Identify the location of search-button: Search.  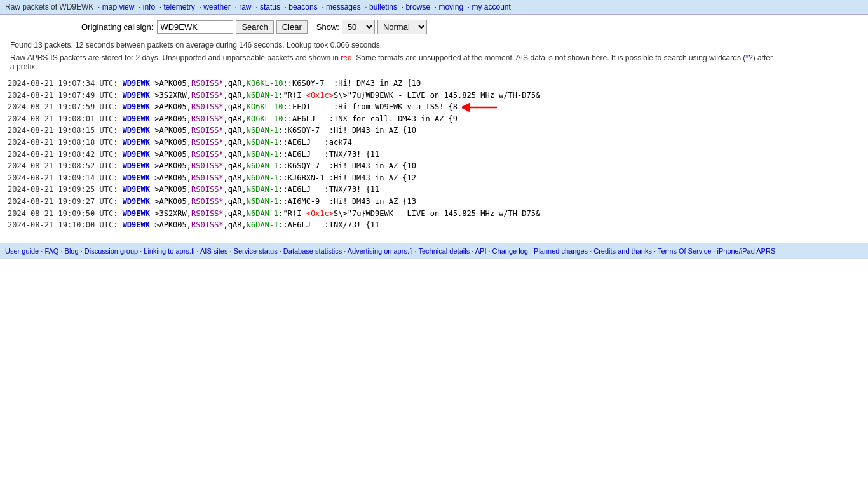
(254, 27).